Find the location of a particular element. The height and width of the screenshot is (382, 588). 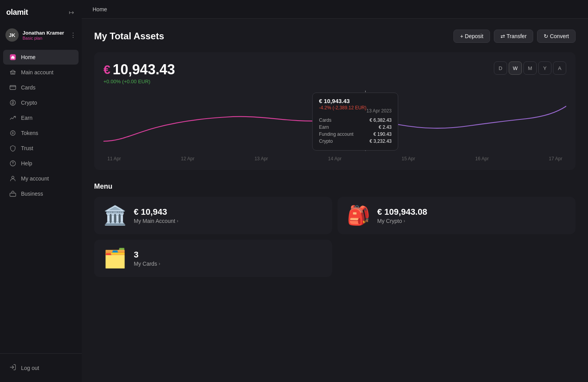

time-filter-w: W is located at coordinates (515, 68).